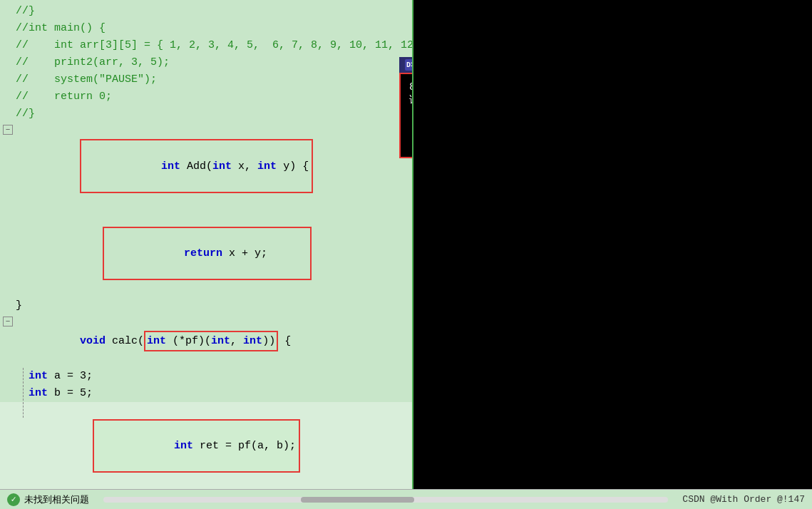  Describe the element at coordinates (409, 65) in the screenshot. I see `terminal-icon: D>` at that location.